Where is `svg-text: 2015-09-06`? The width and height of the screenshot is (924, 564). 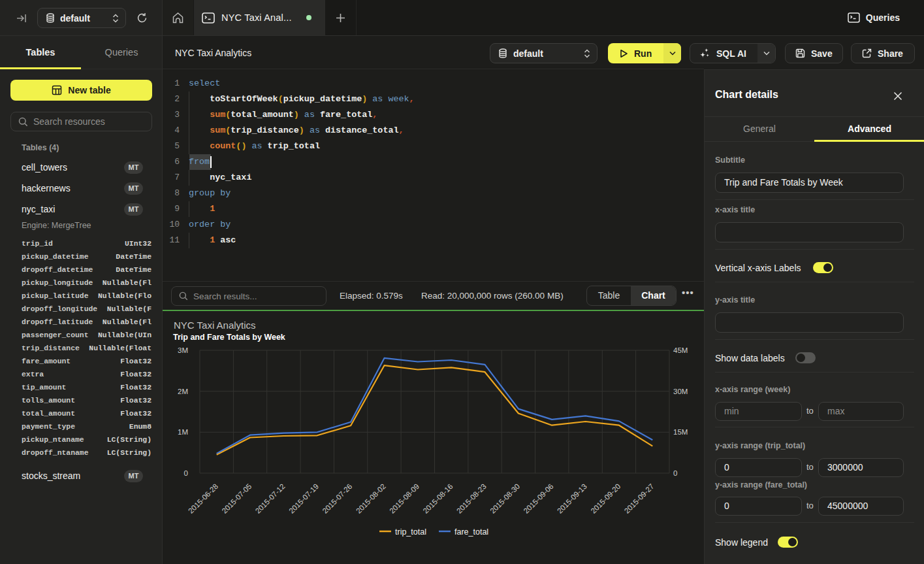
svg-text: 2015-09-06 is located at coordinates (539, 499).